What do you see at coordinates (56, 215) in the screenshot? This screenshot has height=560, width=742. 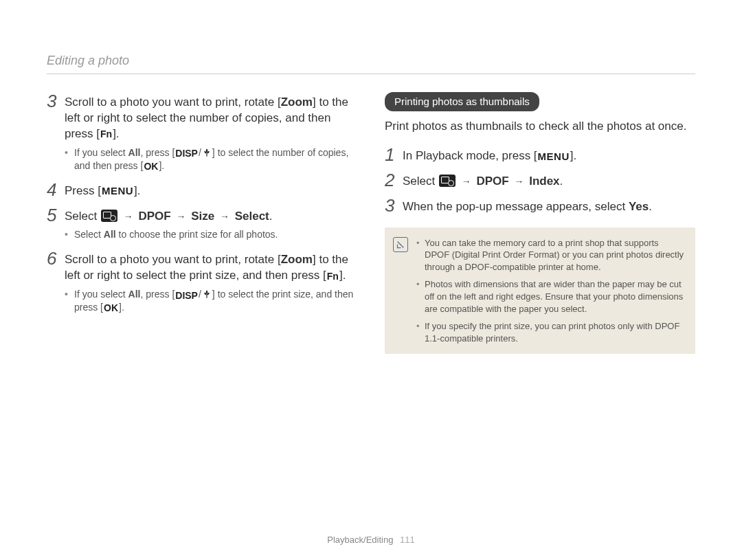 I see `step-number: 5` at bounding box center [56, 215].